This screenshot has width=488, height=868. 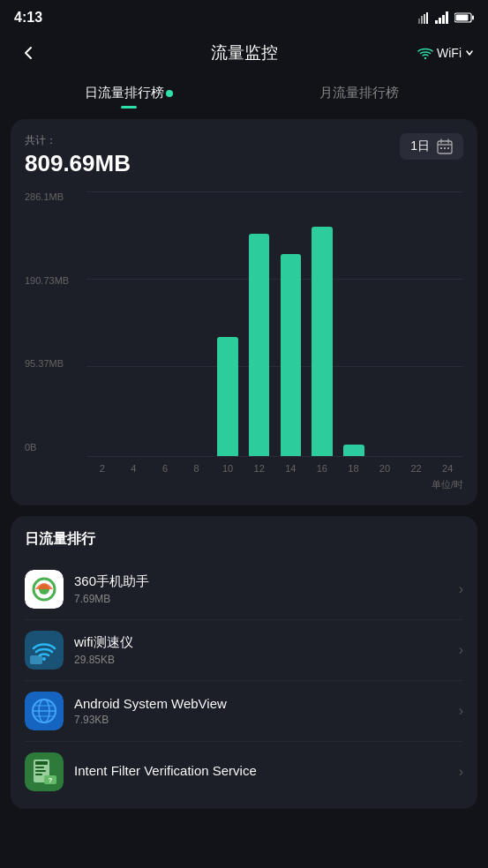 What do you see at coordinates (56, 324) in the screenshot?
I see `y-axis: 286.1MB 190.73MB 95.37MB 0B` at bounding box center [56, 324].